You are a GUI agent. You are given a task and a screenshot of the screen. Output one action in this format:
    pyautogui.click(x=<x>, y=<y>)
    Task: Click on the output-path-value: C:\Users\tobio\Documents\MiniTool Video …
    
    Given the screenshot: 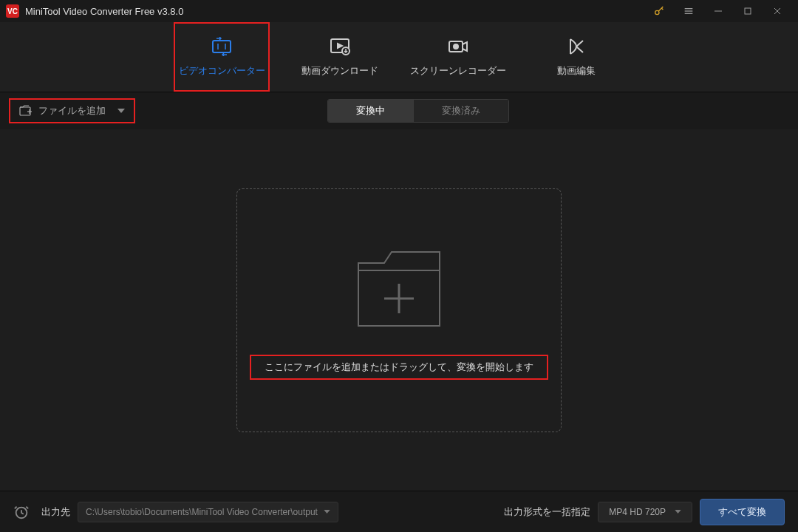 What is the action you would take?
    pyautogui.click(x=202, y=512)
    